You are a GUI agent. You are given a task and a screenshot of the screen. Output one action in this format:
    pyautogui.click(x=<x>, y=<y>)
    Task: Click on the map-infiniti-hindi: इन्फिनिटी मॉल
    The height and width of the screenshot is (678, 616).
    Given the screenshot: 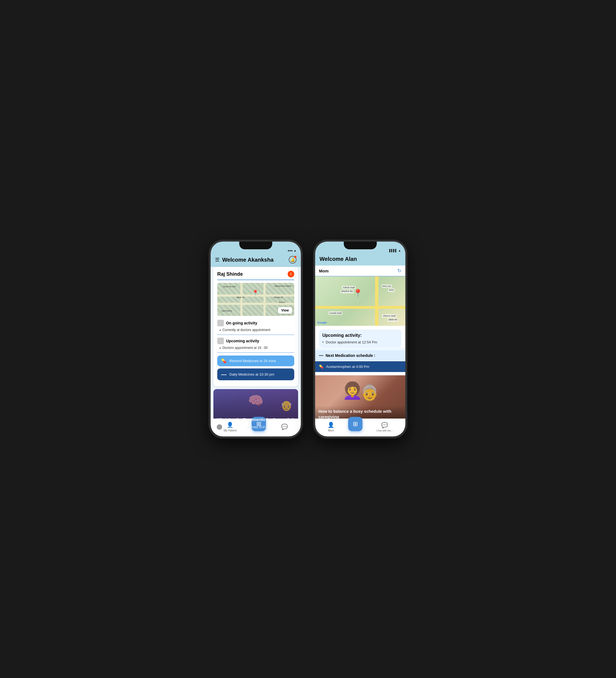 What is the action you would take?
    pyautogui.click(x=347, y=292)
    